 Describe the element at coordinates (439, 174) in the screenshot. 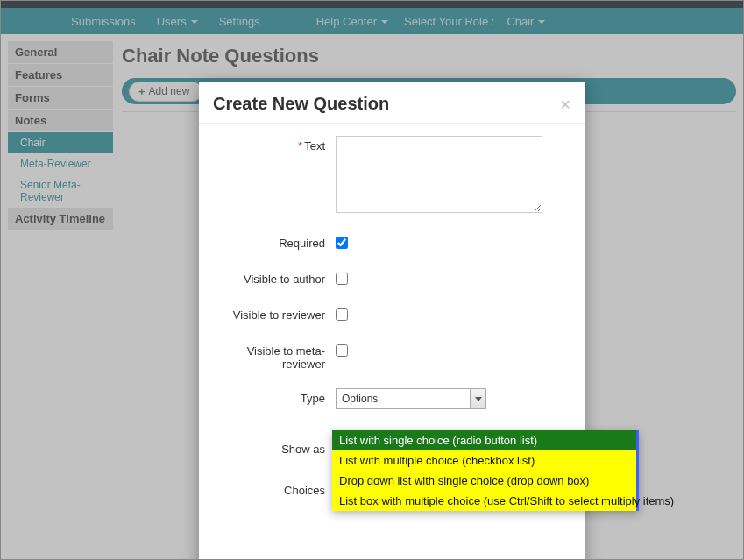

I see `text-field` at that location.